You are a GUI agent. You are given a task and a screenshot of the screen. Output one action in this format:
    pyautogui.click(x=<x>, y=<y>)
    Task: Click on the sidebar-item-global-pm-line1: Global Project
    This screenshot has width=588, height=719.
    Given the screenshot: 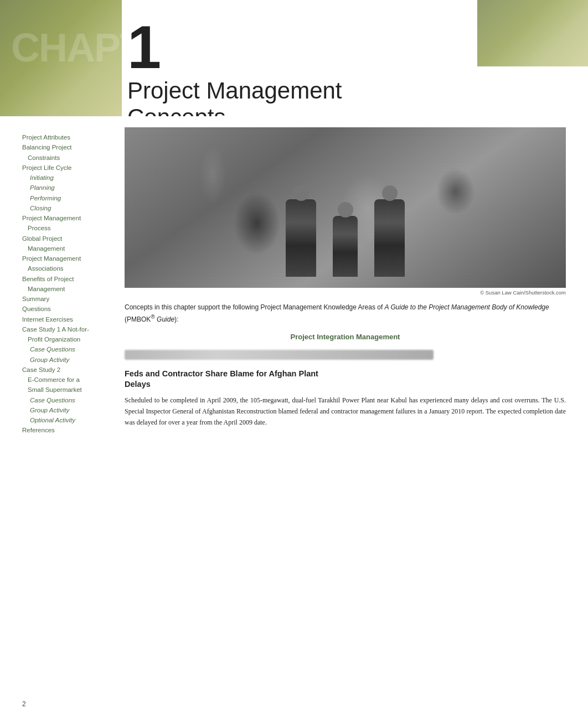 What is the action you would take?
    pyautogui.click(x=65, y=239)
    